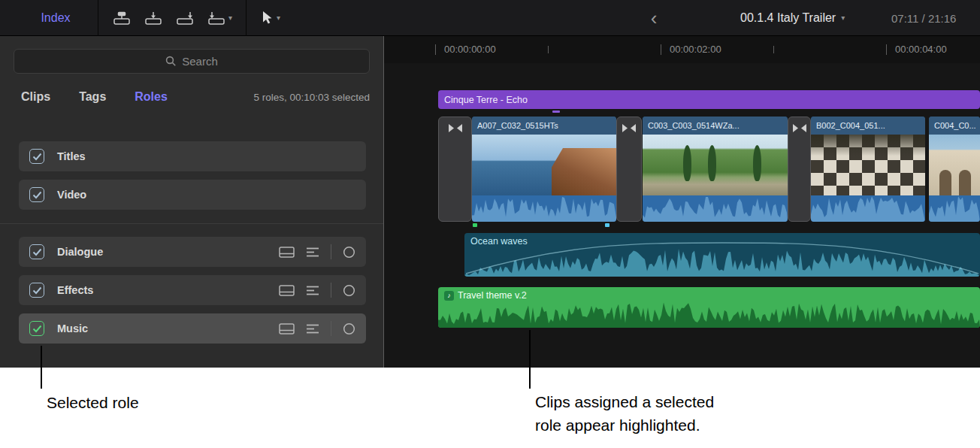 This screenshot has width=980, height=448. Describe the element at coordinates (383, 201) in the screenshot. I see `panel-divider` at that location.